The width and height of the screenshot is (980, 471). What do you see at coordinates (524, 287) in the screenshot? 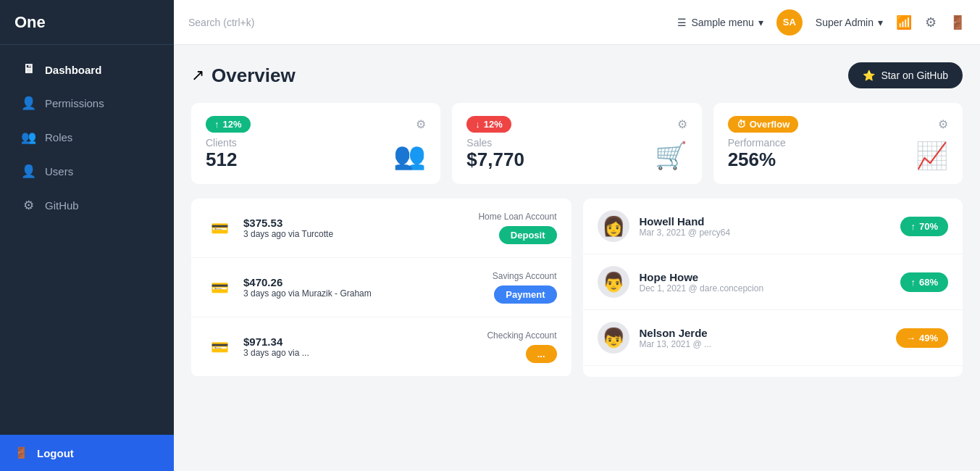
I see `transaction-right-2: Savings Account Payment` at bounding box center [524, 287].